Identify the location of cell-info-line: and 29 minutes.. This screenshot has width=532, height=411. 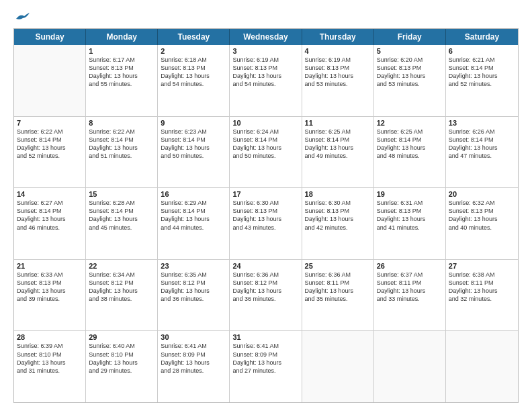
(122, 371).